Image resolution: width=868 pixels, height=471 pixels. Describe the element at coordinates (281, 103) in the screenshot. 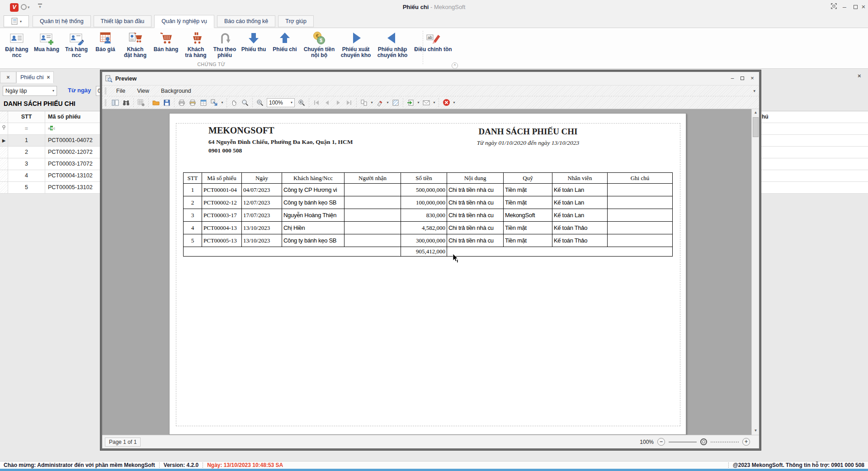

I see `zoom-combo: 100% ▾` at that location.